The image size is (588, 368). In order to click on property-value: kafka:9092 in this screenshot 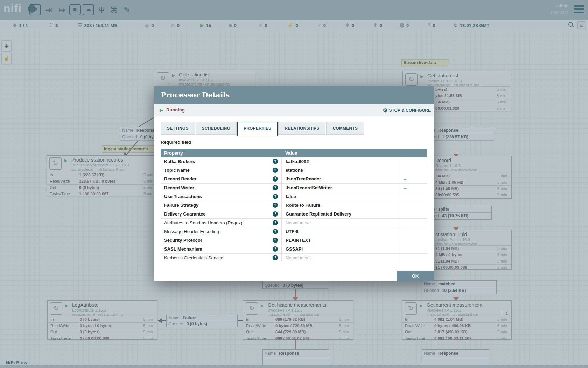, I will do `click(340, 162)`.